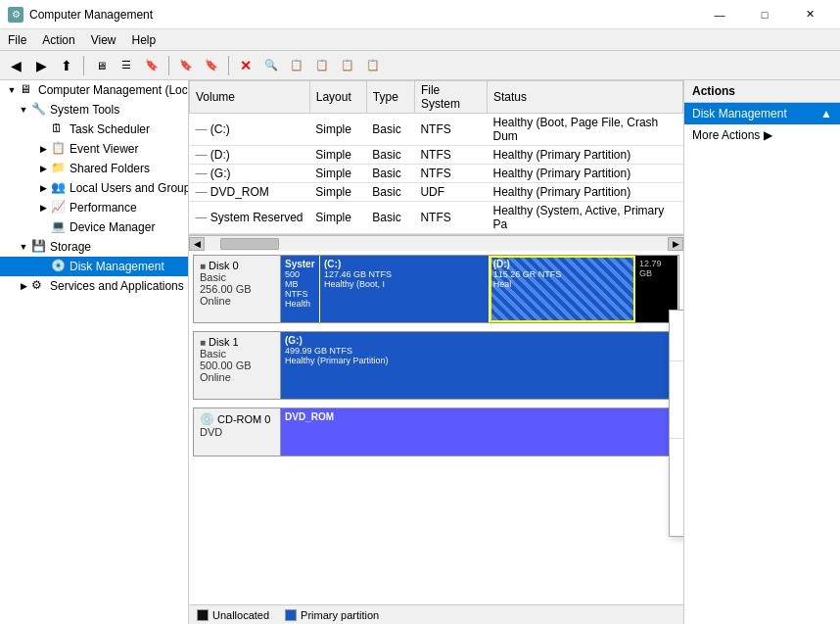  I want to click on toolbar-btn6: 🔍, so click(271, 66).